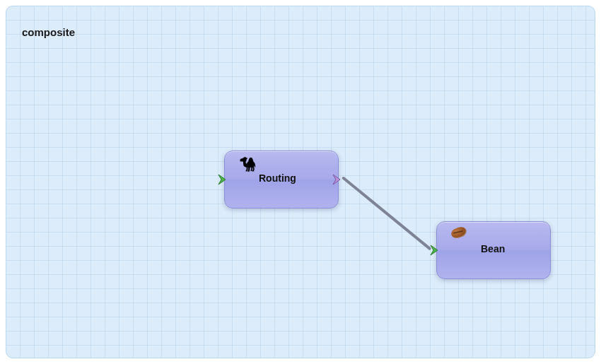  What do you see at coordinates (48, 33) in the screenshot?
I see `canvas-title: composite` at bounding box center [48, 33].